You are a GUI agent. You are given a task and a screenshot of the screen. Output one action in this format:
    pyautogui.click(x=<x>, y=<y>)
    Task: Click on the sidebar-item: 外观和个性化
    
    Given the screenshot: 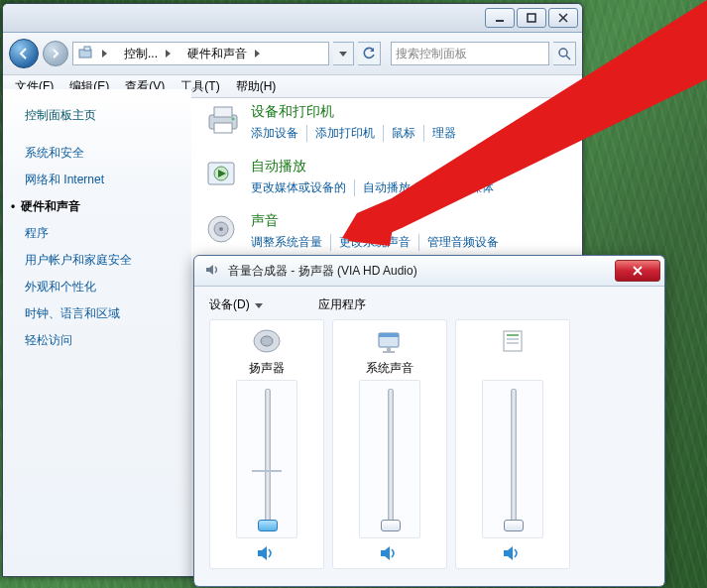 What is the action you would take?
    pyautogui.click(x=108, y=288)
    